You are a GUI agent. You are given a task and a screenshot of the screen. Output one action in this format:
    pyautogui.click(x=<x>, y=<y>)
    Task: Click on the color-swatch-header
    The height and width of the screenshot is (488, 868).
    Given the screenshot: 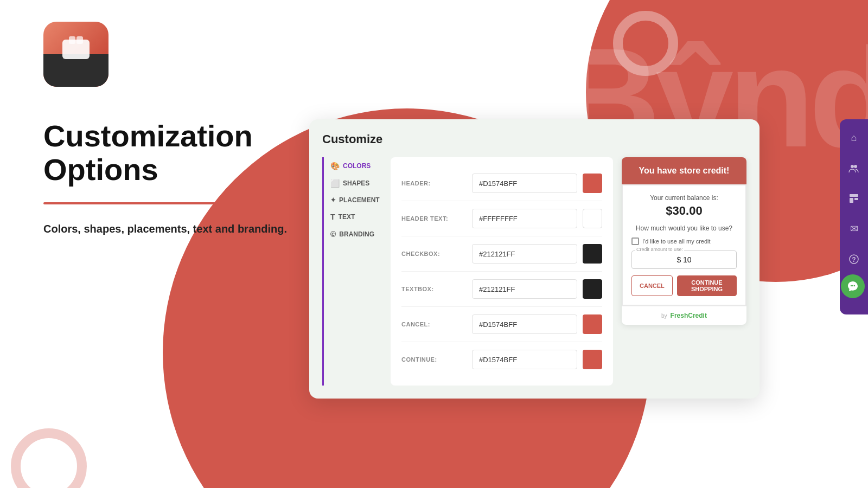 What is the action you would take?
    pyautogui.click(x=592, y=183)
    